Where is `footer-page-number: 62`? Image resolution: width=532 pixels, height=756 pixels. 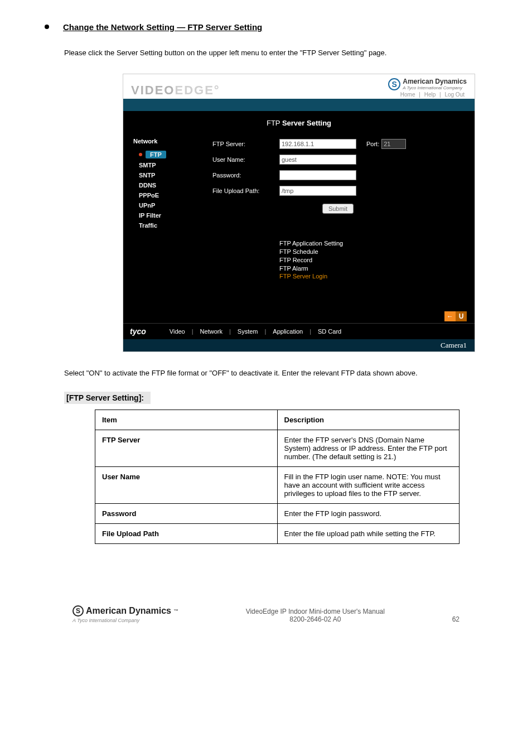
footer-page-number: 62 is located at coordinates (456, 619).